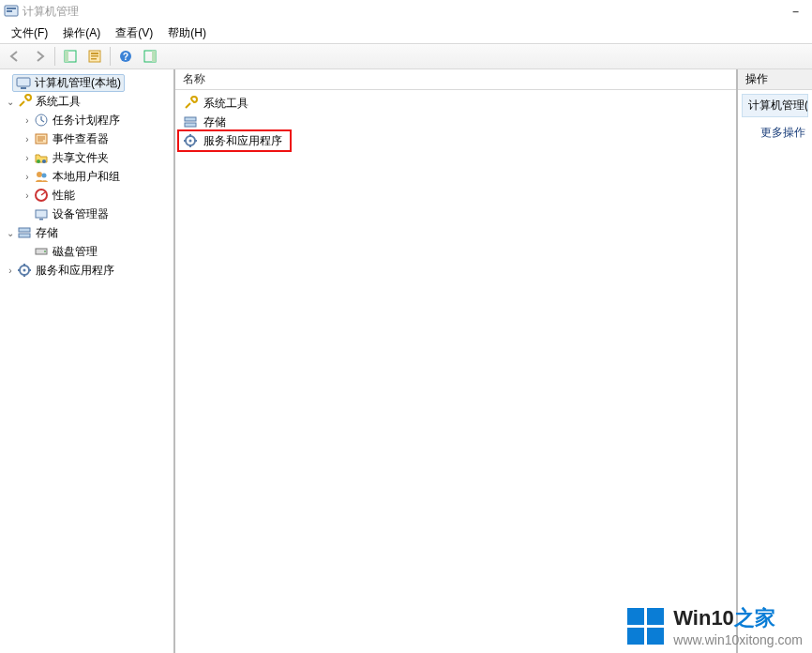 The image size is (812, 653). Describe the element at coordinates (801, 11) in the screenshot. I see `minimize-indicator: –` at that location.